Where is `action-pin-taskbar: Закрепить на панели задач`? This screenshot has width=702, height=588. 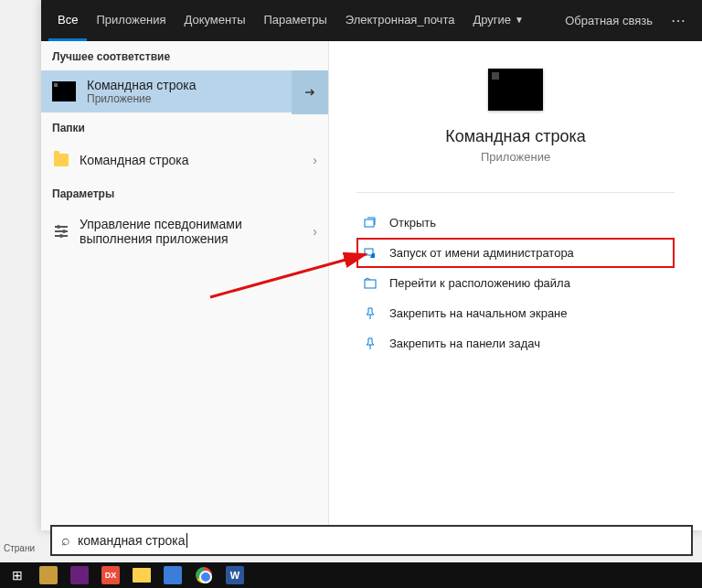 action-pin-taskbar: Закрепить на панели задач is located at coordinates (516, 344).